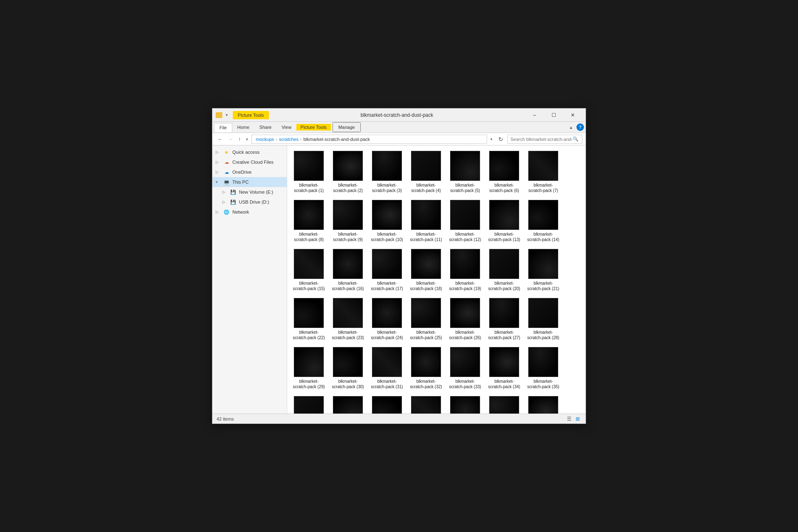  What do you see at coordinates (426, 368) in the screenshot?
I see `file-item: blkmarket-scratch-pack (32)` at bounding box center [426, 368].